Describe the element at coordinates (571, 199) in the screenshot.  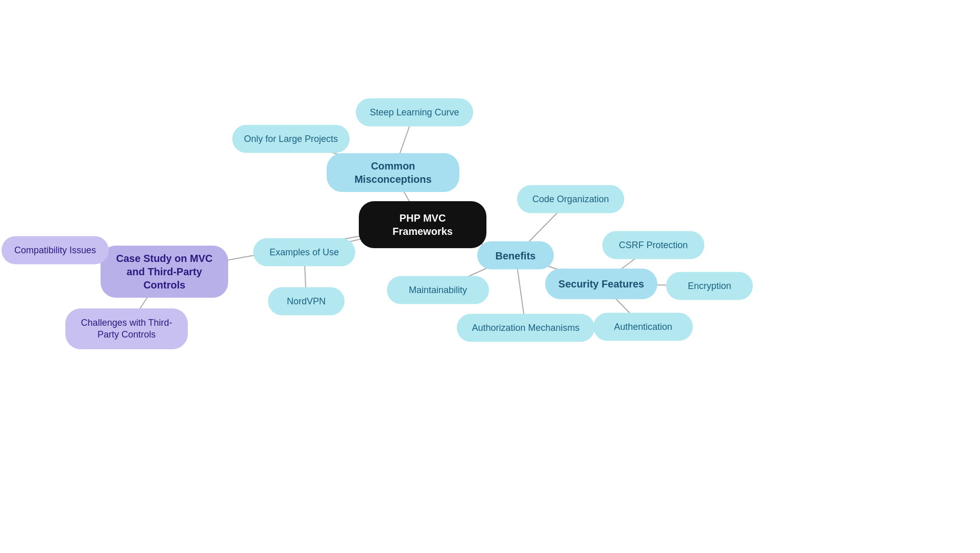
I see `code-organization-node: Code Organization` at that location.